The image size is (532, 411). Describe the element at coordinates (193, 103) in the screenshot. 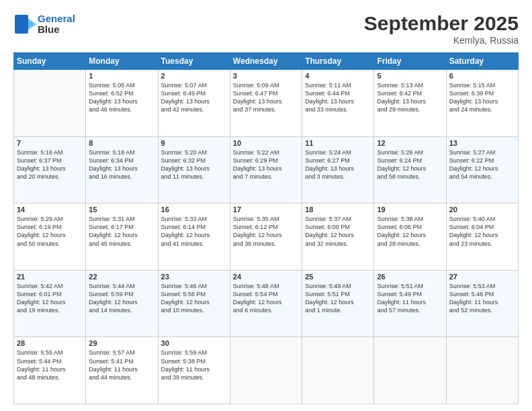

I see `calendar-cell: 2Sunrise: 5:07 AM Sunset: 6:49 PM Daylig…` at that location.